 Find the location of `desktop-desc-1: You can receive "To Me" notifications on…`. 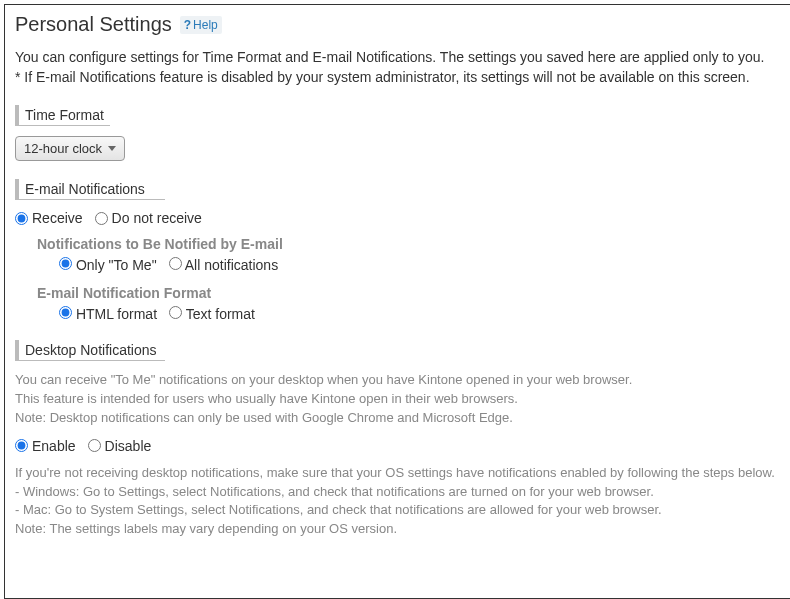

desktop-desc-1: You can receive "To Me" notifications on… is located at coordinates (398, 380).